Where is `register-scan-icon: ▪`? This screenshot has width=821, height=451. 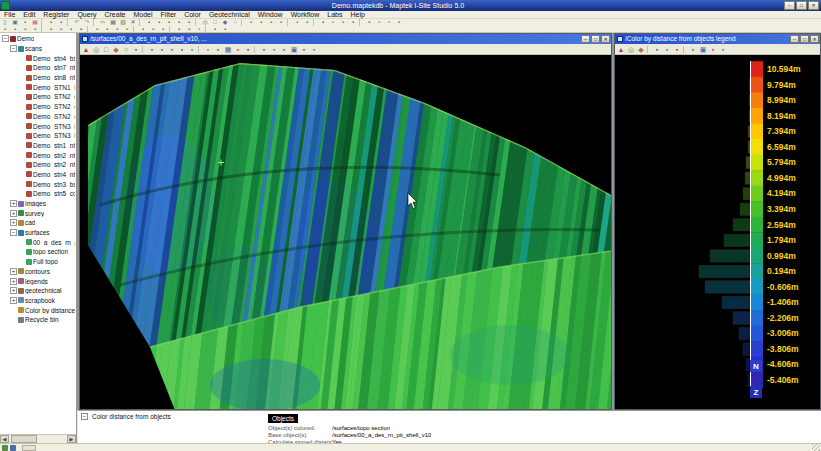
register-scan-icon: ▪ is located at coordinates (5, 30).